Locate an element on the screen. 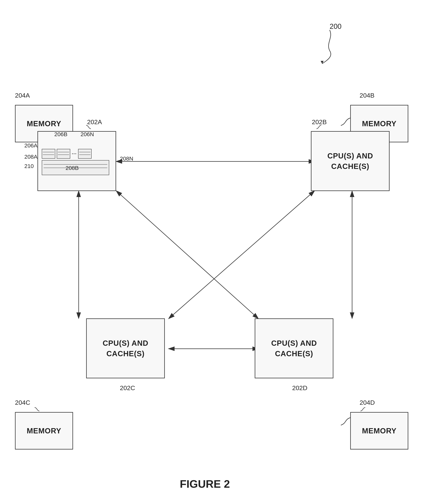 The image size is (439, 504). ref-208A: 208A is located at coordinates (31, 157).